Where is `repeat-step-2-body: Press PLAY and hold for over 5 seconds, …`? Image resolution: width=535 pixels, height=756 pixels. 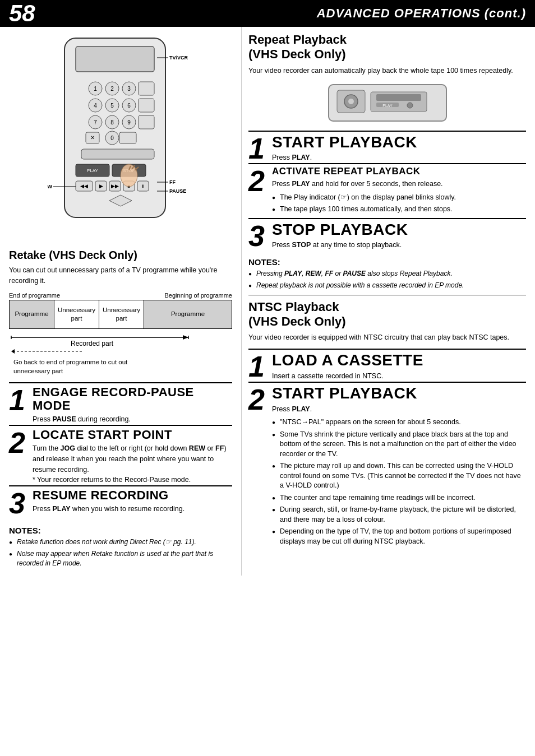 repeat-step-2-body: Press PLAY and hold for over 5 seconds, … is located at coordinates (399, 184).